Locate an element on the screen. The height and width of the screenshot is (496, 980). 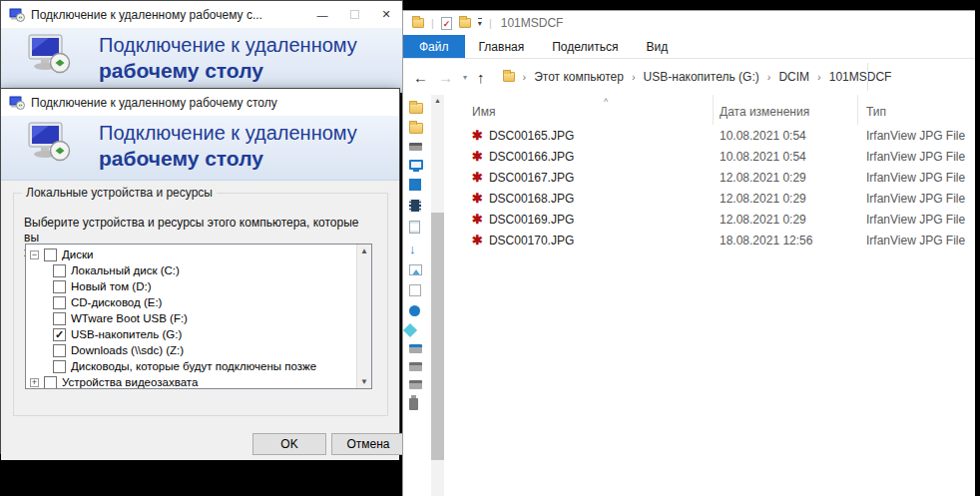
minimize-button: — is located at coordinates (322, 14).